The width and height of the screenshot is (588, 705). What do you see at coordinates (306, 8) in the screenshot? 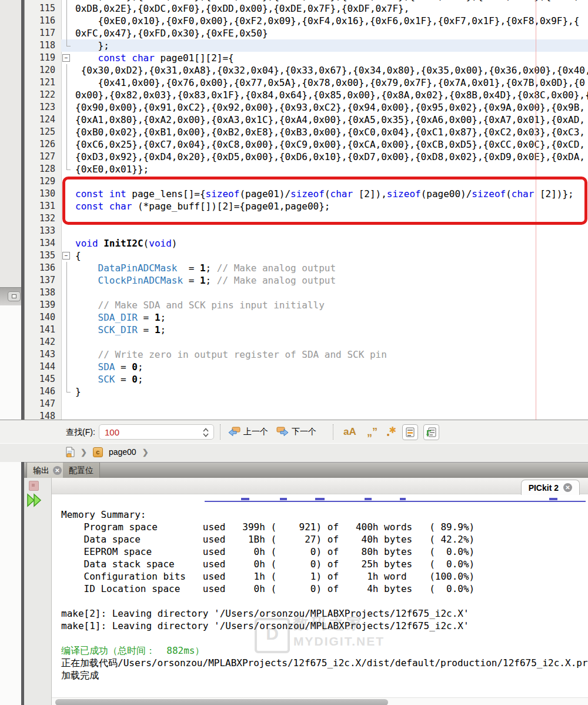
I see `code-line: 1150xDB,0x2E},{0xDC,0xF0},{0xDD,0x00},{0…` at bounding box center [306, 8].